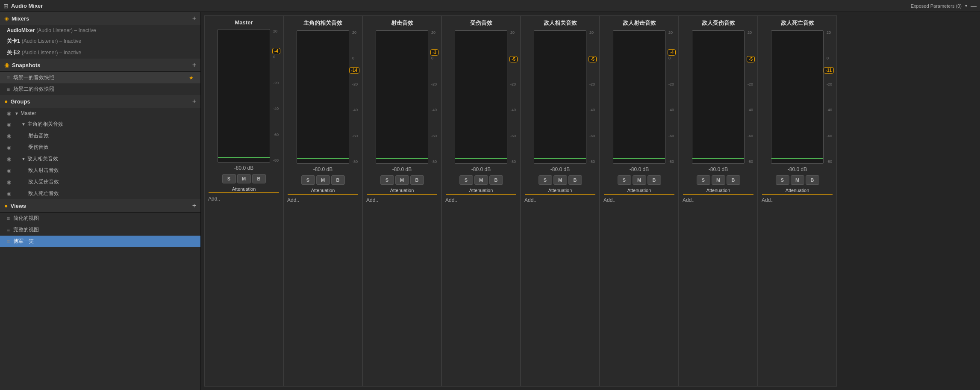  Describe the element at coordinates (100, 41) in the screenshot. I see `mixer-item-guanka1: 关卡1(Audio Listener) – Inactive` at that location.